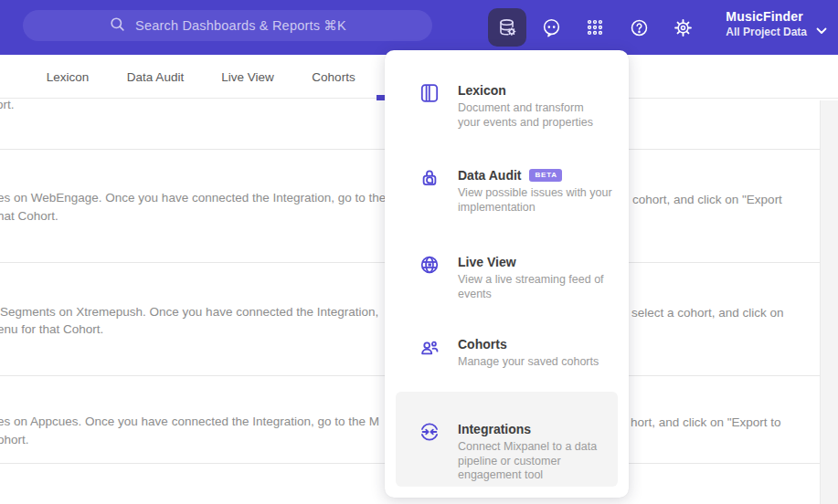 This screenshot has width=838, height=504. What do you see at coordinates (15, 440) in the screenshot?
I see `content-text: ohort.` at bounding box center [15, 440].